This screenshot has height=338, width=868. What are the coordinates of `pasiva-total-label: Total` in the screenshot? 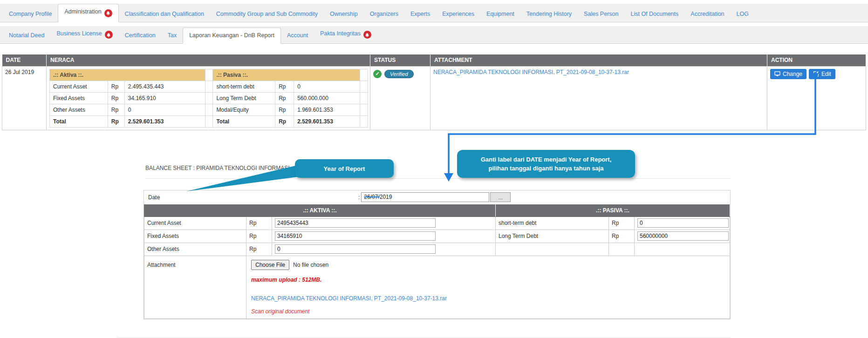 It's located at (244, 121).